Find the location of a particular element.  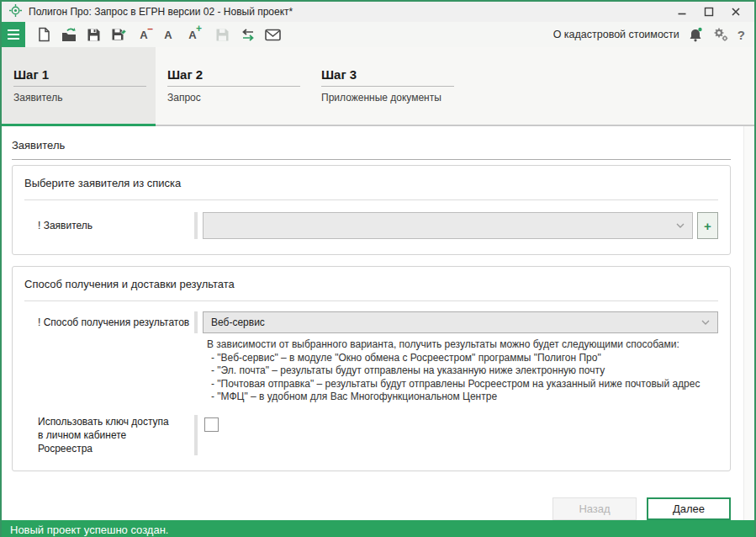

open-project-icon is located at coordinates (69, 35).